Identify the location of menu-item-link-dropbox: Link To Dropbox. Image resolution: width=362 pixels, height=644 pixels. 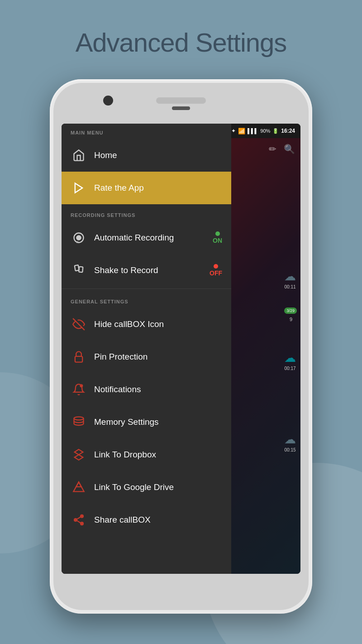
(147, 455).